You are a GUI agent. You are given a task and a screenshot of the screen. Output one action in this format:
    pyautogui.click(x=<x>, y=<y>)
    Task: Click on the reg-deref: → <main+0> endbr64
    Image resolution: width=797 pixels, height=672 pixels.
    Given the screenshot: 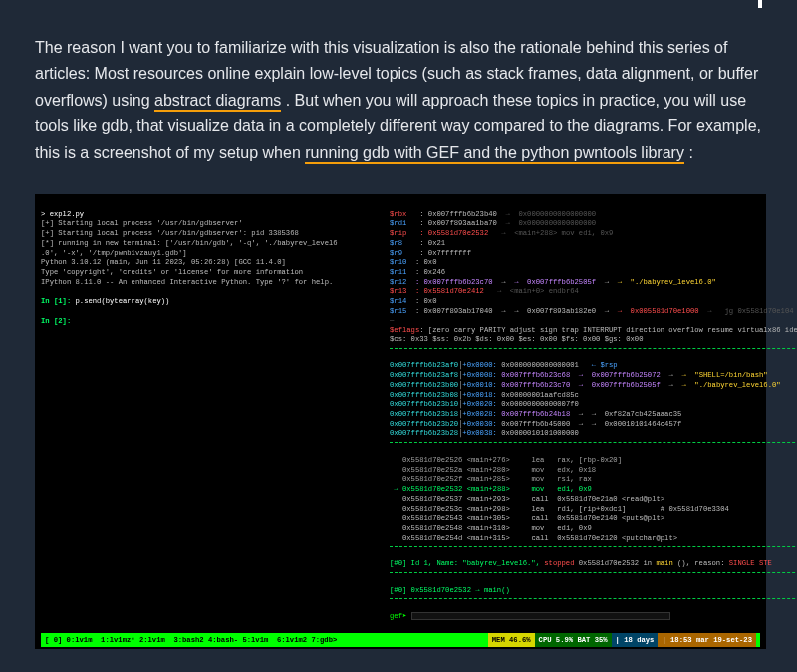 What is the action you would take?
    pyautogui.click(x=538, y=291)
    